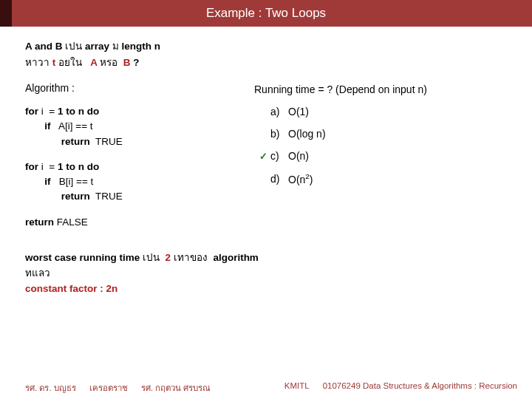 This screenshot has height=399, width=532. Describe the element at coordinates (268, 63) in the screenshot. I see `problem-line-2: หาวา t อยใน A หรอ B ?` at that location.